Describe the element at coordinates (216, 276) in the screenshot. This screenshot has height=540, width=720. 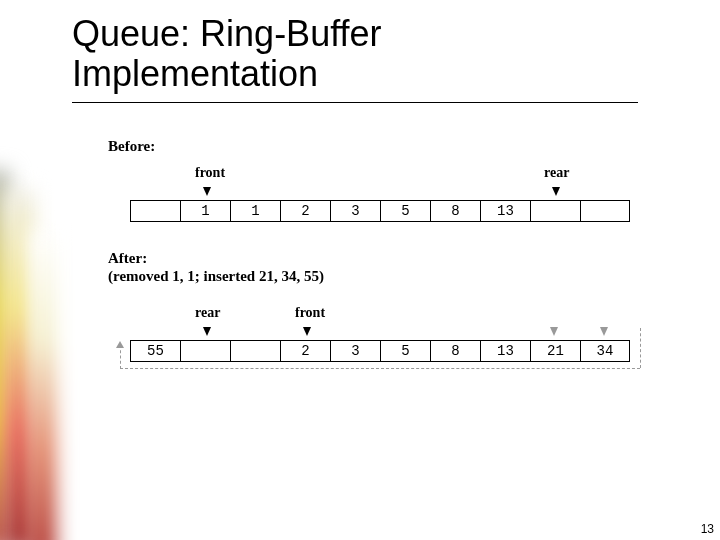
I see `after-detail: (removed 1, 1; inserted 21, 34, 55)` at that location.